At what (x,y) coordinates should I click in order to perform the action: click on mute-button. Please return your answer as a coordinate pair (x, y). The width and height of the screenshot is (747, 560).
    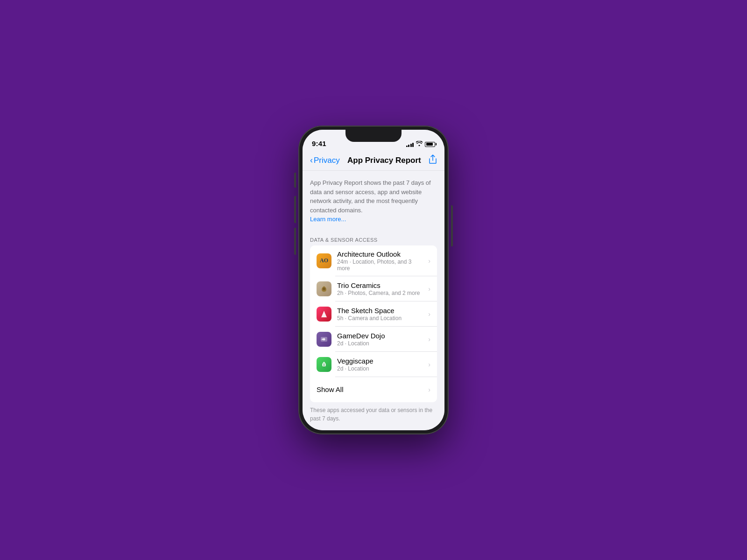
    Looking at the image, I should click on (295, 180).